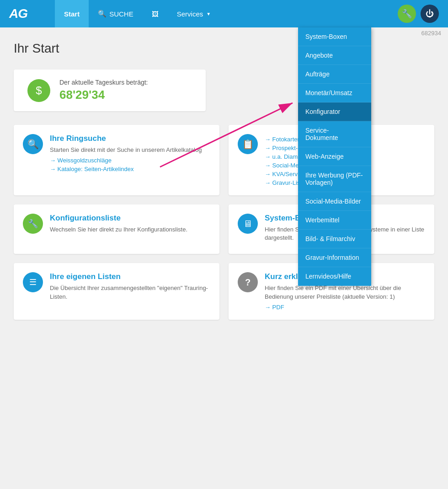 The height and width of the screenshot is (489, 448). I want to click on eigene-listen-content: Ihre eigenen Listen Die Übersicht Ihrer …, so click(130, 291).